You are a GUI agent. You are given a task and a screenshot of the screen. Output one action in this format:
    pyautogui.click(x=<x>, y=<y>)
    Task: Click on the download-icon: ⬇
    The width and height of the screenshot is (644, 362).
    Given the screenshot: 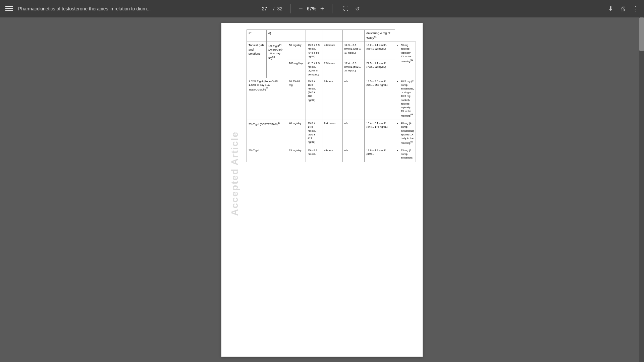 What is the action you would take?
    pyautogui.click(x=610, y=9)
    